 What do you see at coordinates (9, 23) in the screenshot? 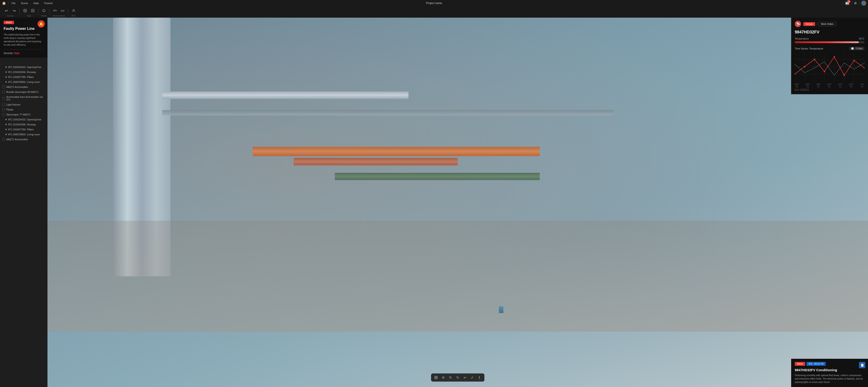
I see `alerts-badge: Alerts` at bounding box center [9, 23].